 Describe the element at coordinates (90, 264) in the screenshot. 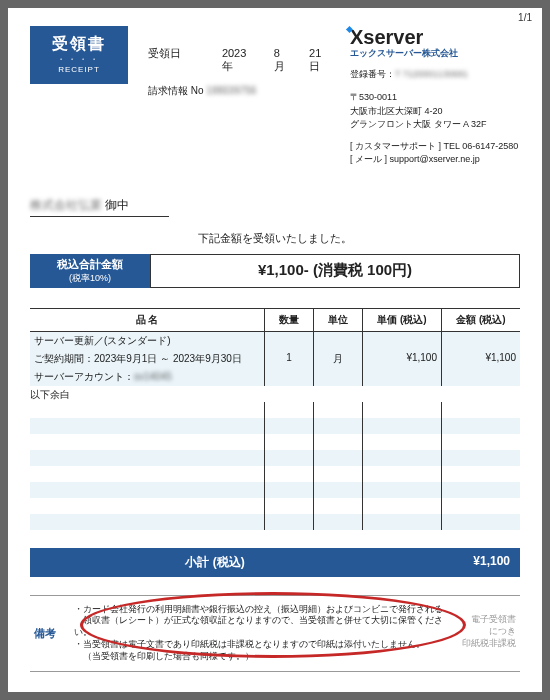

I see `total-label: 税込合計金額` at that location.